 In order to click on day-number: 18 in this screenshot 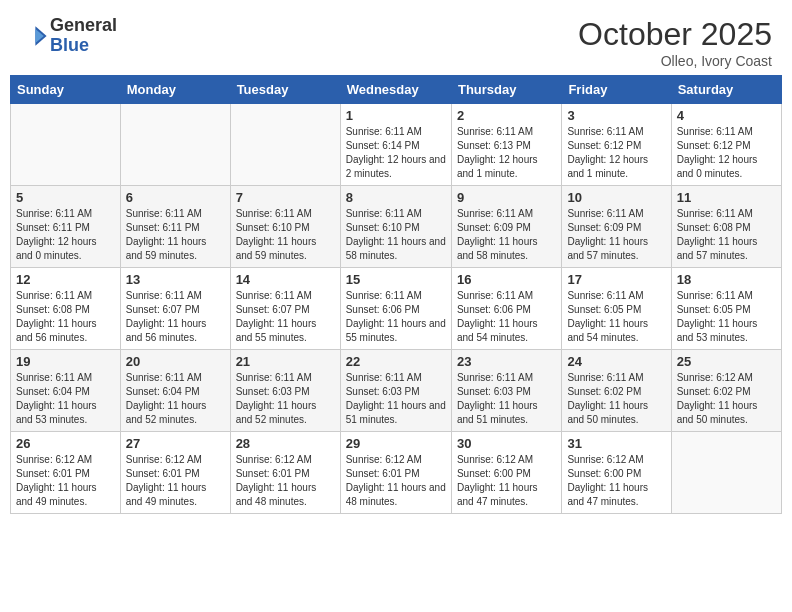, I will do `click(726, 280)`.